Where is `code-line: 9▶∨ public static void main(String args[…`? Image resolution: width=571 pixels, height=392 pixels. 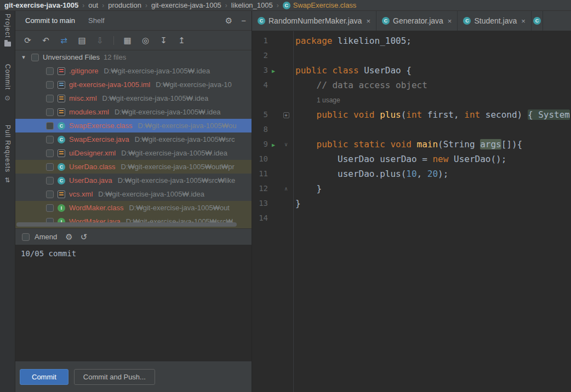
code-line: 9▶∨ public static void main(String args[… is located at coordinates (412, 145).